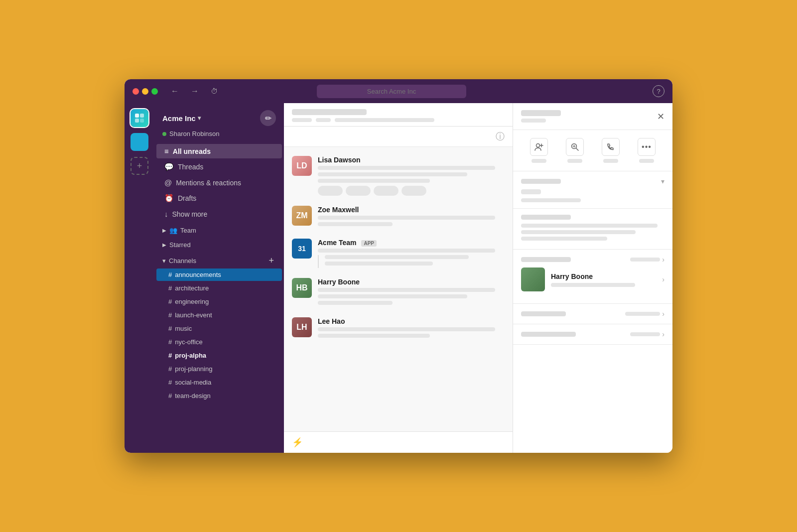 This screenshot has height=532, width=797. Describe the element at coordinates (180, 245) in the screenshot. I see `starred-label: Starred` at that location.